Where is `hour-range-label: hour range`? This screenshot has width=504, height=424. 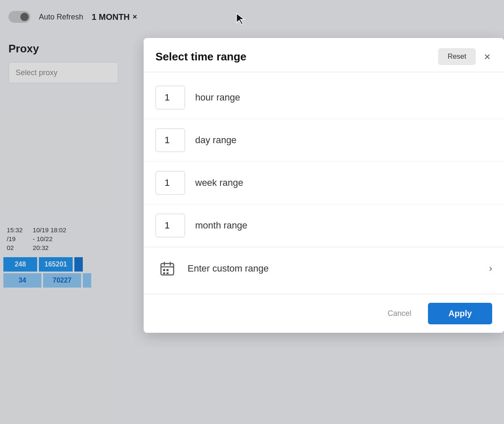 hour-range-label: hour range is located at coordinates (218, 98).